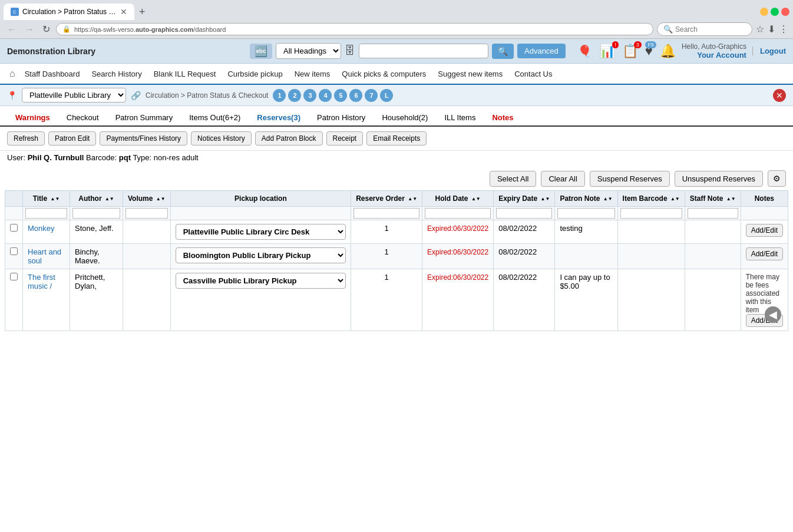  I want to click on heart-icon: ♥ F9, so click(649, 51).